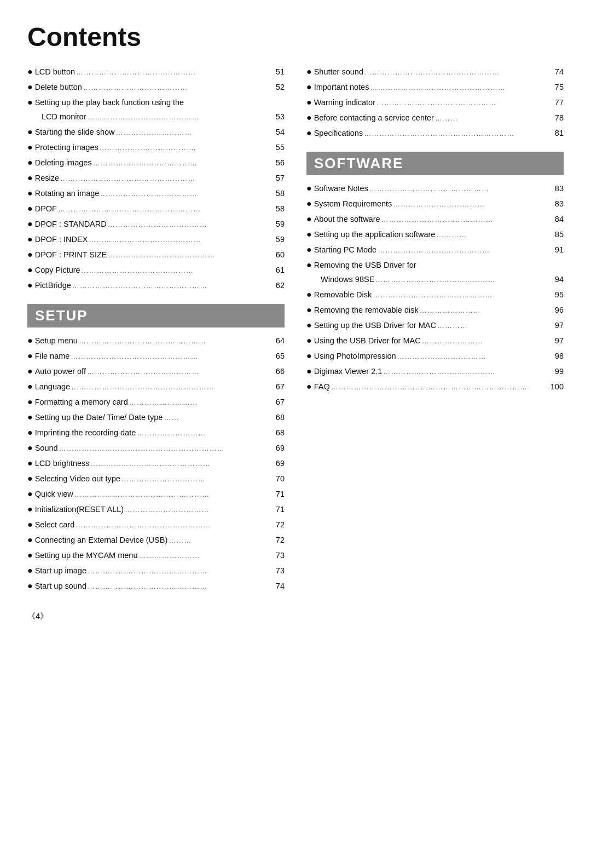 The image size is (591, 868). Describe the element at coordinates (463, 103) in the screenshot. I see `toc-dots: ……………………..…………………` at that location.